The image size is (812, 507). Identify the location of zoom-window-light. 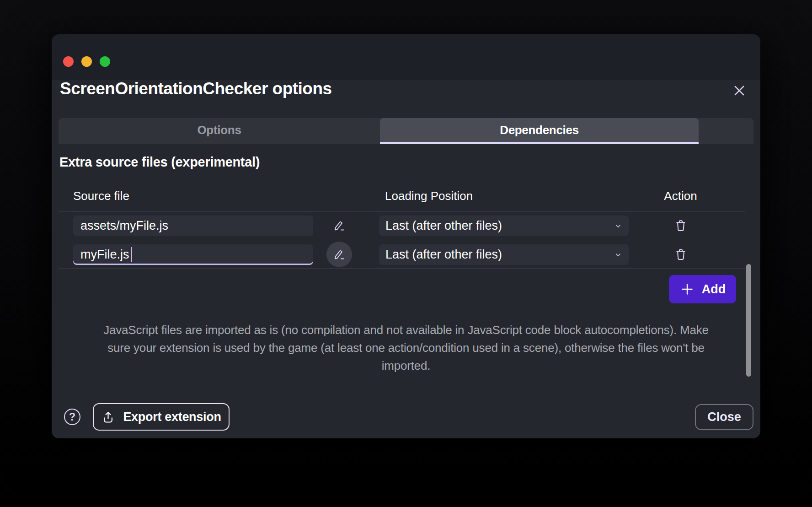
(105, 61).